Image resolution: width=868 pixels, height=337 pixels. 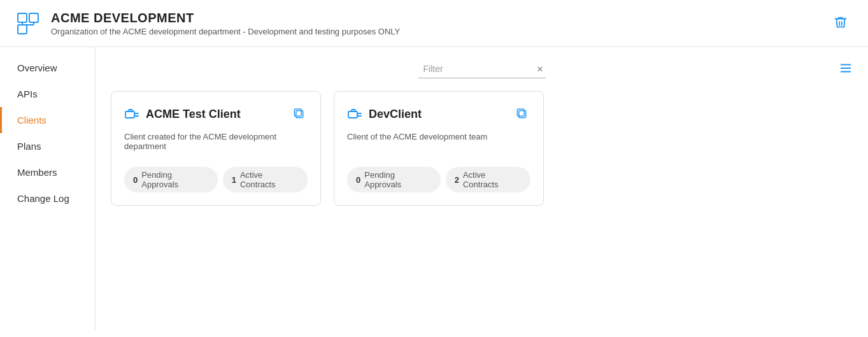 I want to click on card-title-acme-test: ACME Test Client, so click(x=194, y=115).